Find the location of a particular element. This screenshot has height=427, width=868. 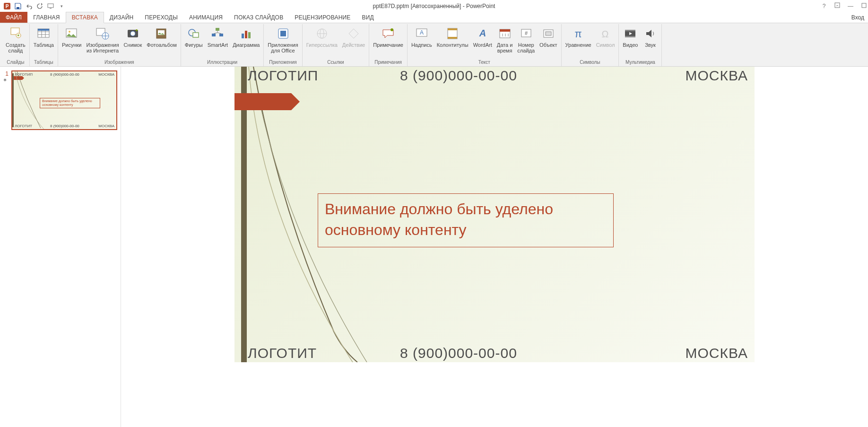

svg-text: P is located at coordinates (8, 7).